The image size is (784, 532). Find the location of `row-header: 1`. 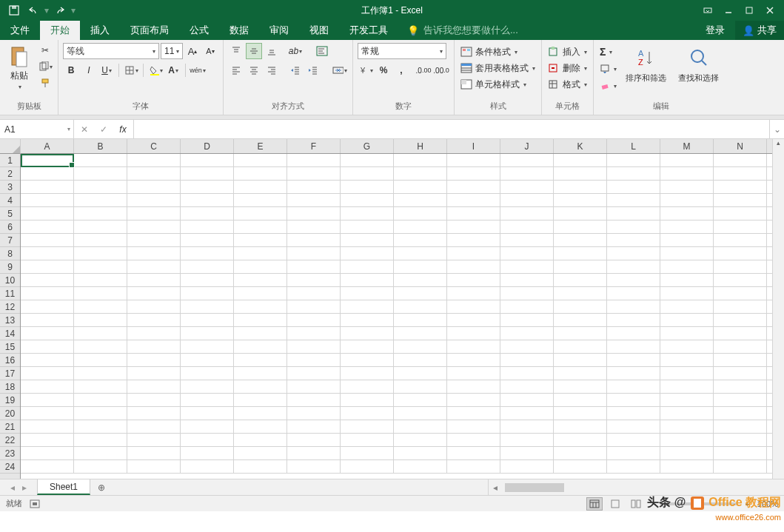

row-header: 1 is located at coordinates (10, 161).